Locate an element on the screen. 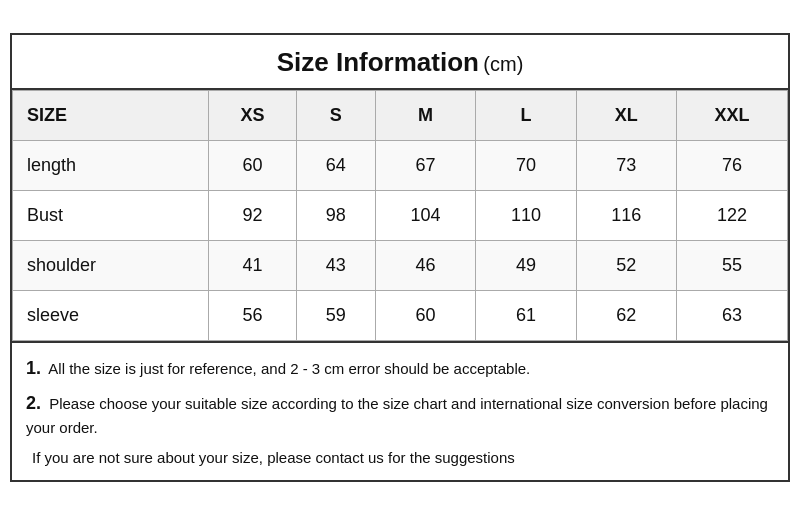 This screenshot has height=514, width=800. cell-sleeve-col-1: 59 is located at coordinates (336, 315).